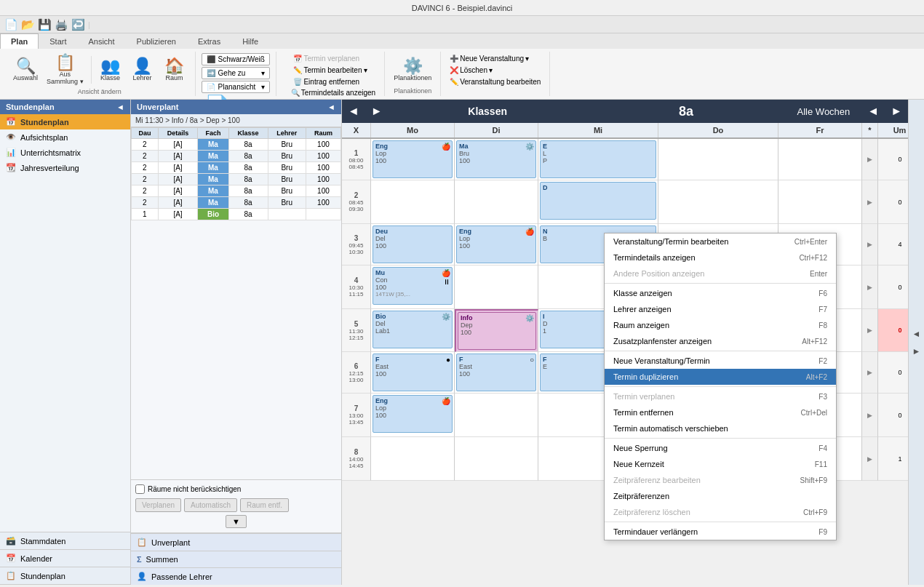 The width and height of the screenshot is (924, 587). What do you see at coordinates (625, 111) in the screenshot?
I see `schedule-nav: ◄ ► Klassen 8a Alle Wochen ◄ ►` at bounding box center [625, 111].